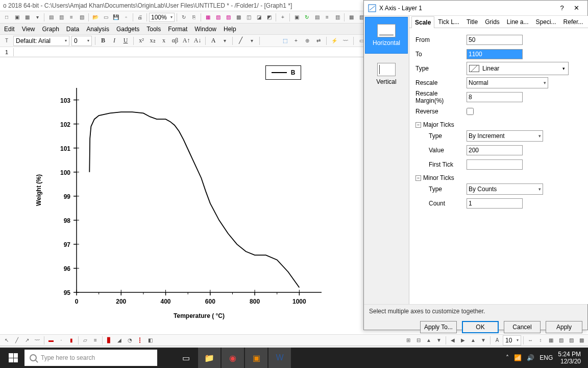  I want to click on tray-clock: 5:24 PM 12/3/20, so click(570, 358).